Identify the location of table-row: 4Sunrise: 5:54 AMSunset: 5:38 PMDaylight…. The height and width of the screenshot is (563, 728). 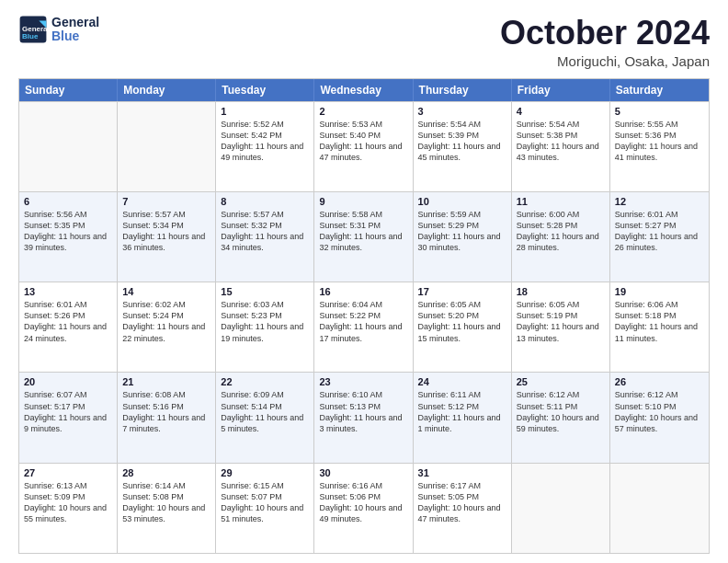
(561, 147).